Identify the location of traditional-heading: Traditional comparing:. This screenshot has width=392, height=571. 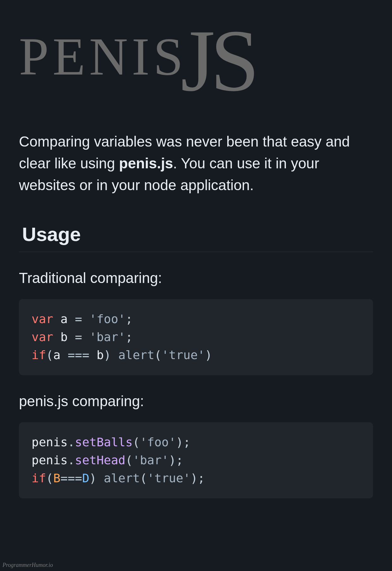
(196, 278).